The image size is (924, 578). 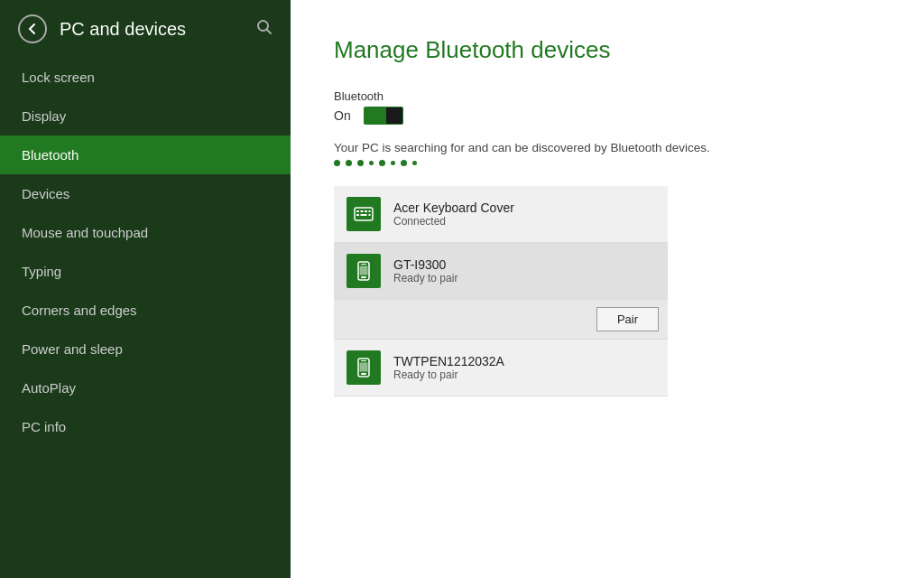 I want to click on back-button, so click(x=32, y=29).